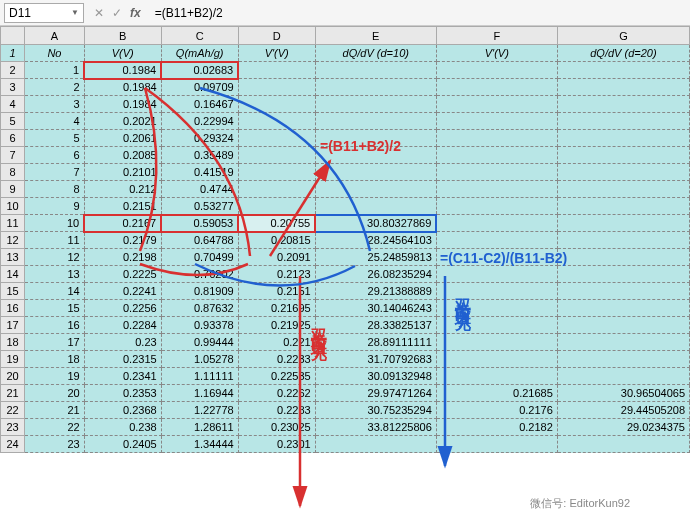 The height and width of the screenshot is (519, 690). Describe the element at coordinates (276, 274) in the screenshot. I see `cell: 0.2123` at that location.